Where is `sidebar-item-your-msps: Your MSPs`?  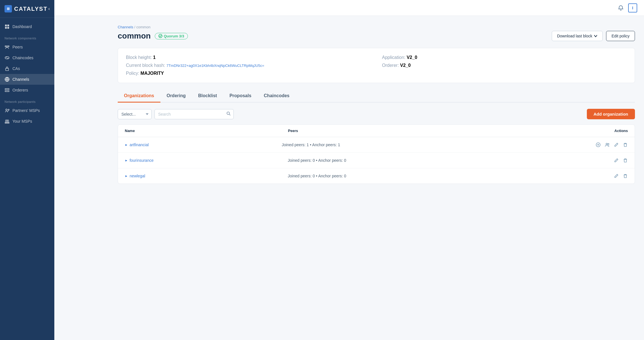
sidebar-item-your-msps: Your MSPs is located at coordinates (27, 121).